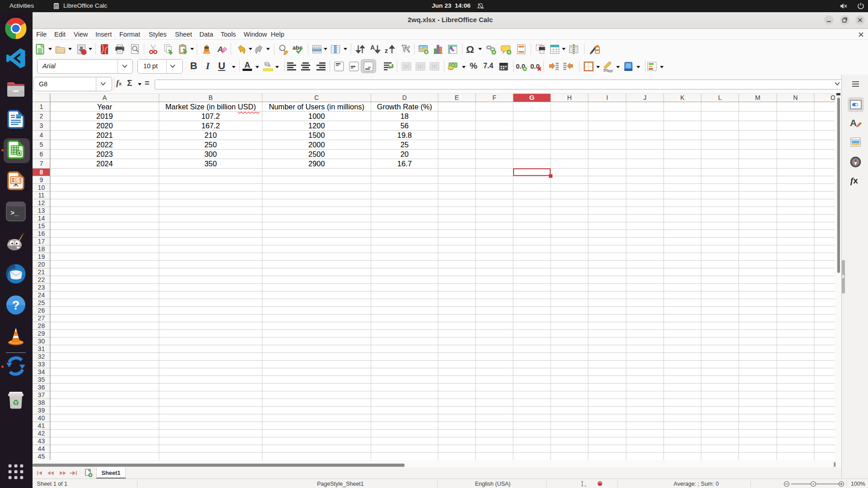  I want to click on svg-text: 13, so click(42, 211).